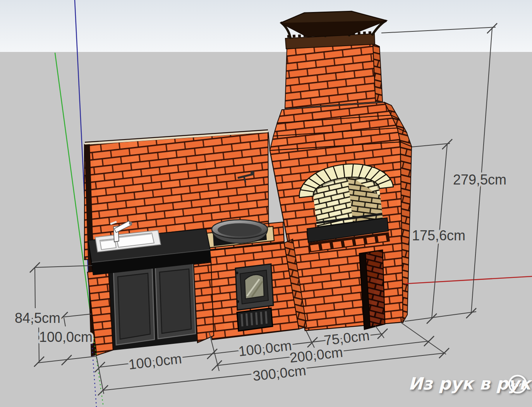 This screenshot has height=407, width=532. I want to click on watermark: Из рук в руки Из рук в руки irr.ru, so click(470, 384).